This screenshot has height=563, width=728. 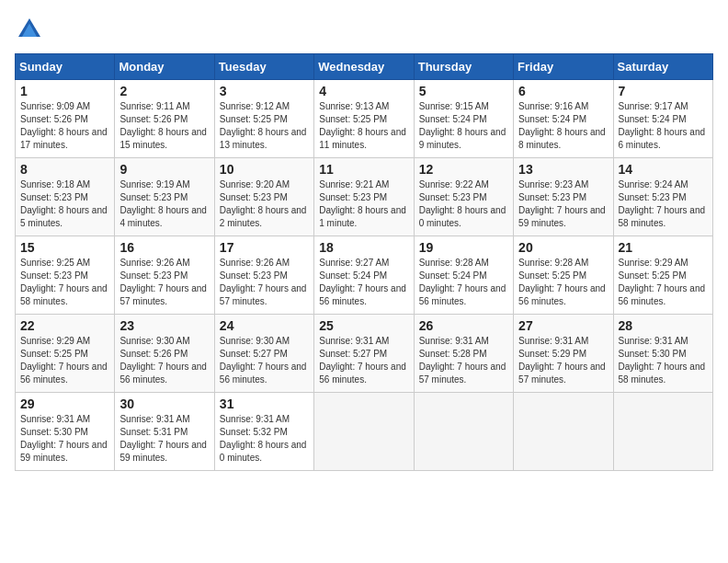 I want to click on day-info: Sunrise: 9:13 AMSunset: 5:25 PMDaylight:…, so click(x=364, y=126).